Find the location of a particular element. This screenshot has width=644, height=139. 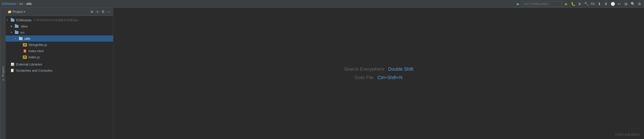

search-hint: Search Everywhere Double Shift Goto File… is located at coordinates (379, 73).